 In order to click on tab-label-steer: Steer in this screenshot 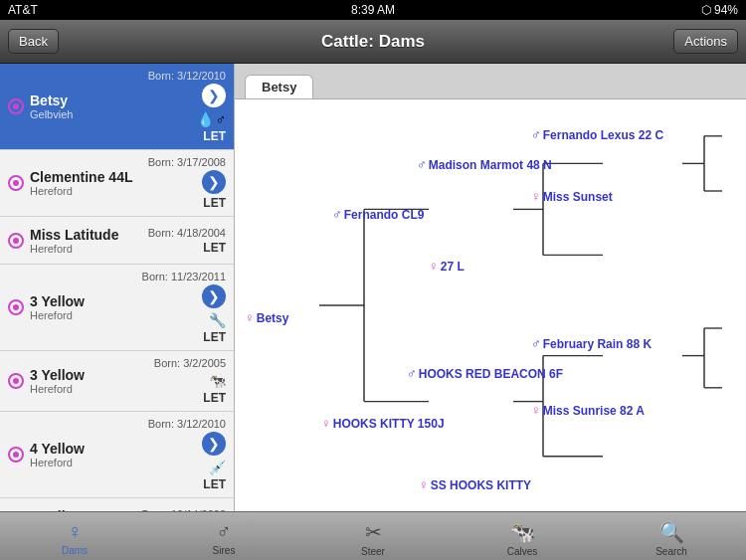, I will do `click(373, 551)`.